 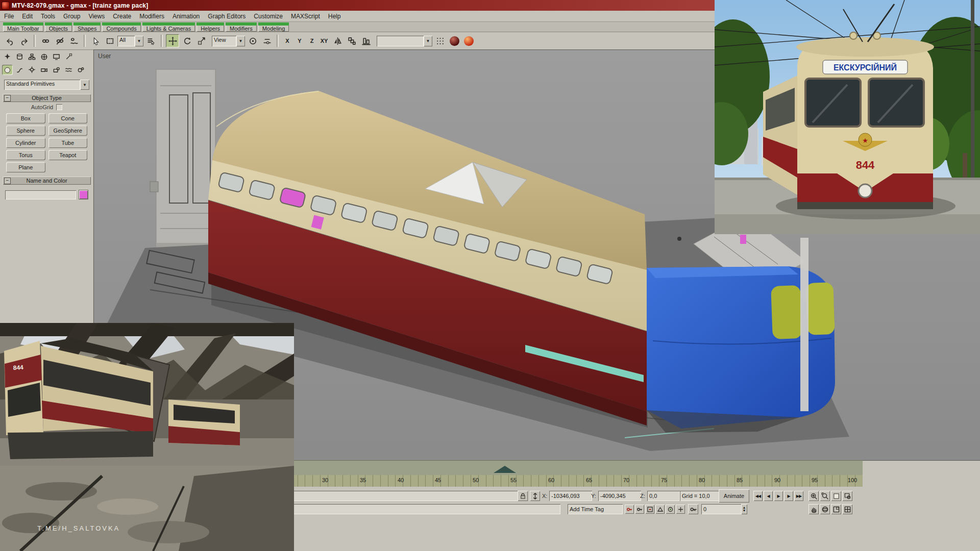 What do you see at coordinates (26, 155) in the screenshot?
I see `torus-button: Torus` at bounding box center [26, 155].